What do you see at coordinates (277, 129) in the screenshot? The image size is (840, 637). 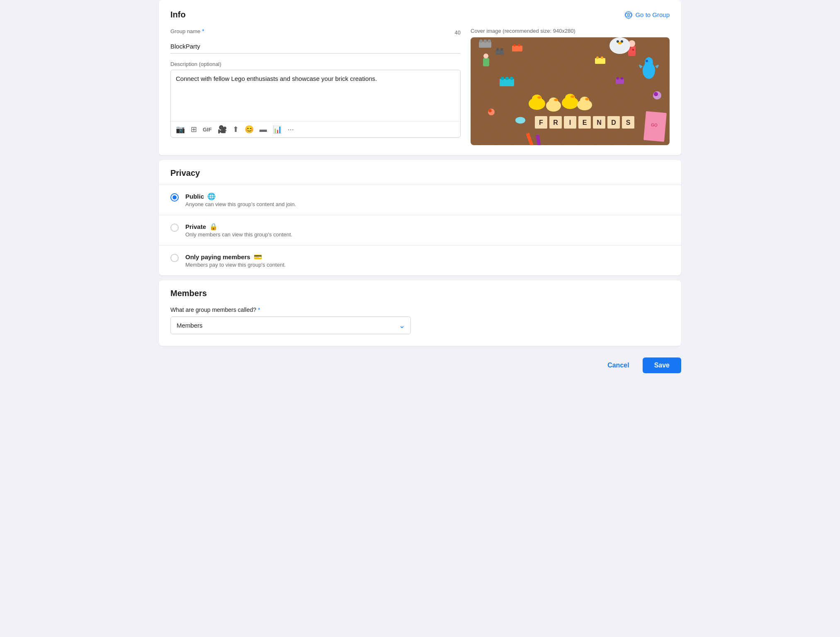 I see `chart-icon: 📊` at bounding box center [277, 129].